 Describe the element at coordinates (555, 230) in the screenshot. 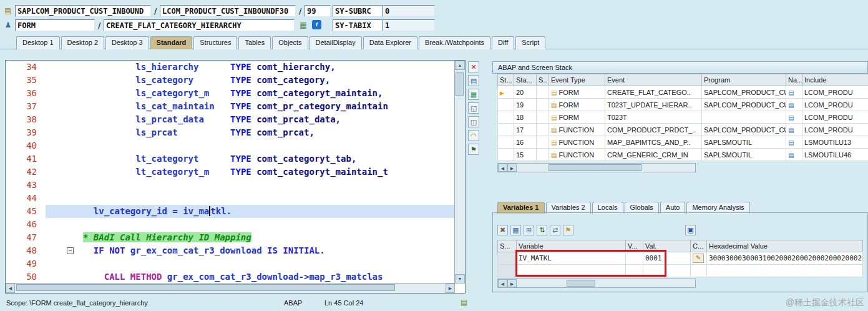

I see `compare-icon: ⇄` at that location.